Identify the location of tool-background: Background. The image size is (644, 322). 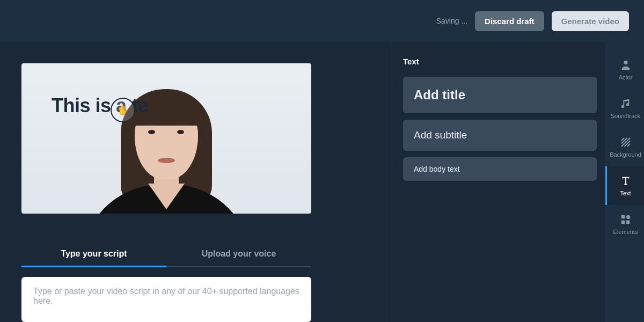
(625, 147).